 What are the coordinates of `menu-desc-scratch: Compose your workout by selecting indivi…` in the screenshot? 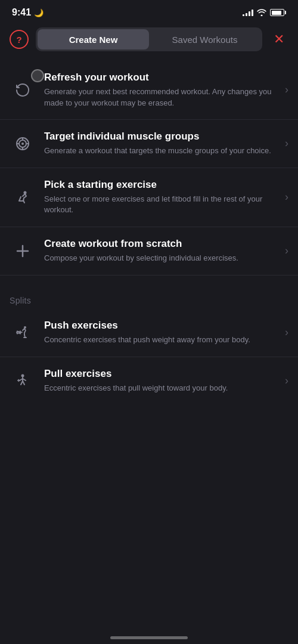 It's located at (162, 258).